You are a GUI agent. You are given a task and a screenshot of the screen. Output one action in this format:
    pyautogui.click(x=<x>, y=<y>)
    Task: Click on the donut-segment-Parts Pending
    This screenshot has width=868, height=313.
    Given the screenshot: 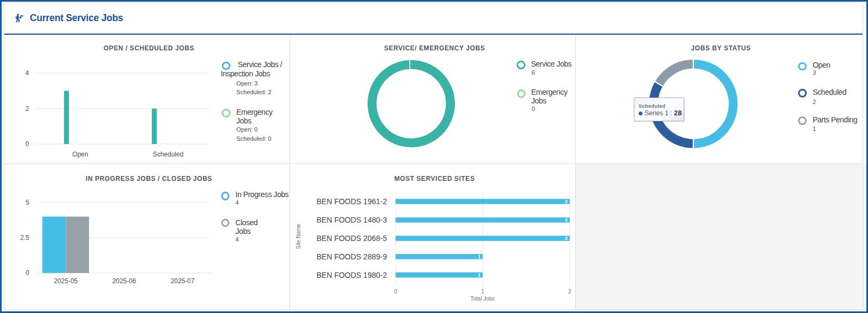 What is the action you would take?
    pyautogui.click(x=676, y=74)
    